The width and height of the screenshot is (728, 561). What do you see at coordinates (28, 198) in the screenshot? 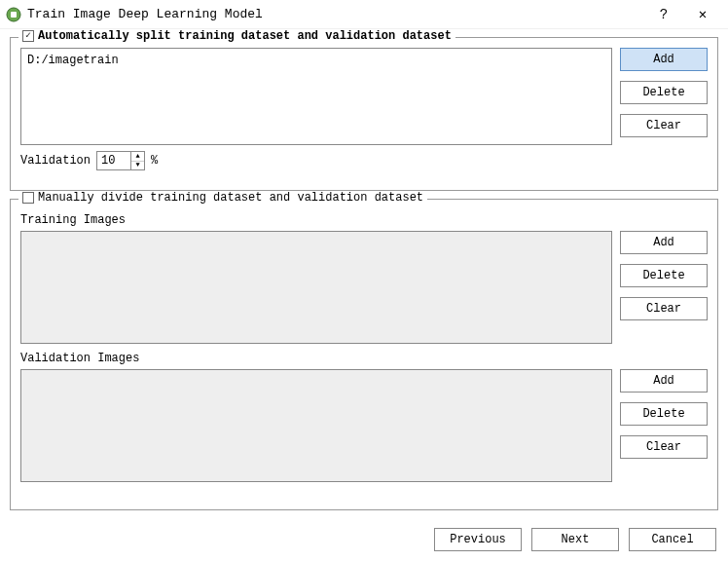
I see `manual-split-checkbox` at bounding box center [28, 198].